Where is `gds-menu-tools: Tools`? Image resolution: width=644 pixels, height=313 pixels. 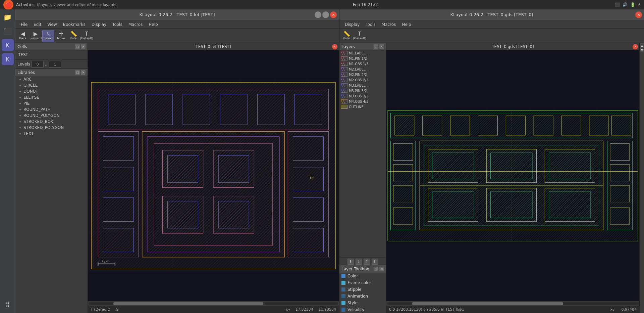 gds-menu-tools: Tools is located at coordinates (371, 25).